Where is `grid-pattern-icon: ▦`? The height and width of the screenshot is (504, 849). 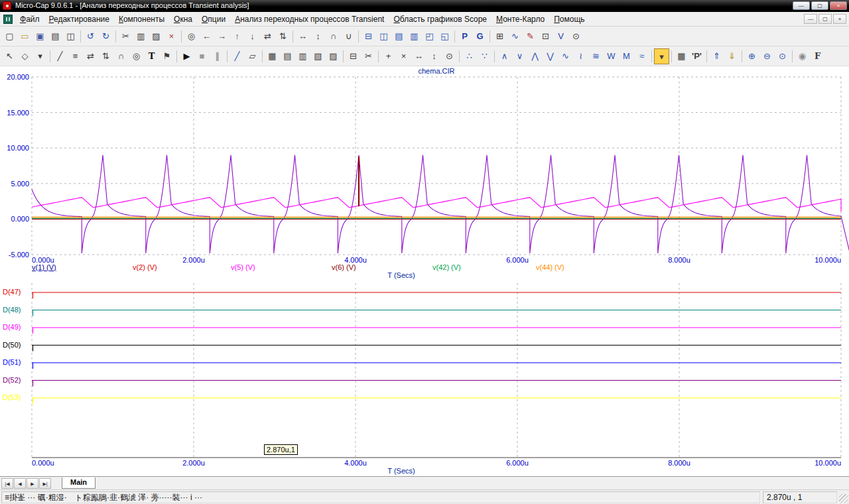 grid-pattern-icon: ▦ is located at coordinates (272, 56).